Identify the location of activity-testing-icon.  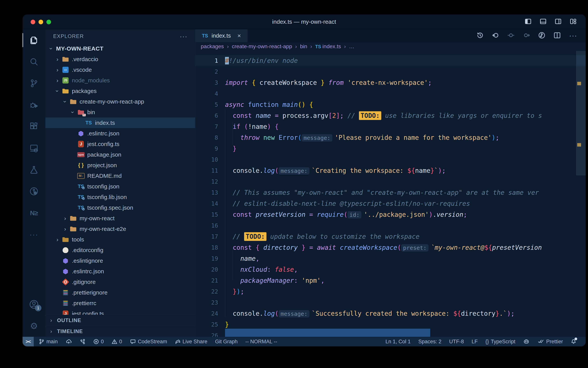
(34, 170).